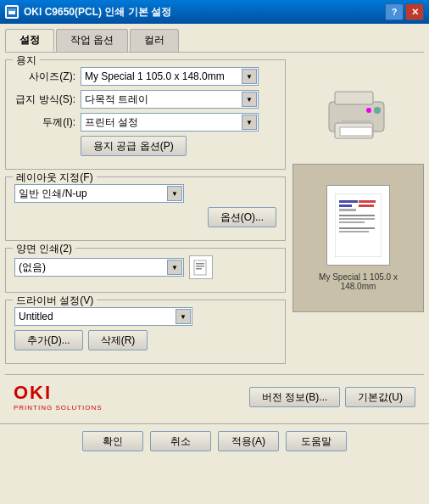 The height and width of the screenshot is (504, 429). Describe the element at coordinates (146, 316) in the screenshot. I see `driver-select-row: Untitled ▼` at that location.